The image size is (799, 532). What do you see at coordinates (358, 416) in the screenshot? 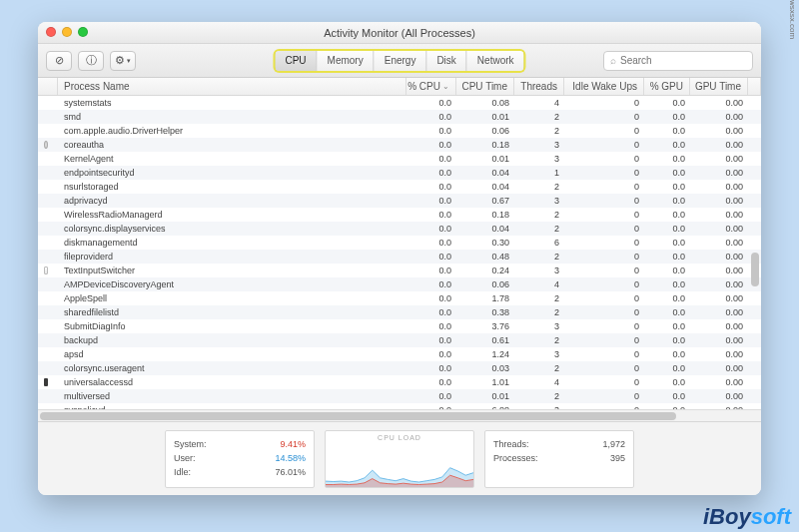
I see `horizontal-scroll-thumb` at bounding box center [358, 416].